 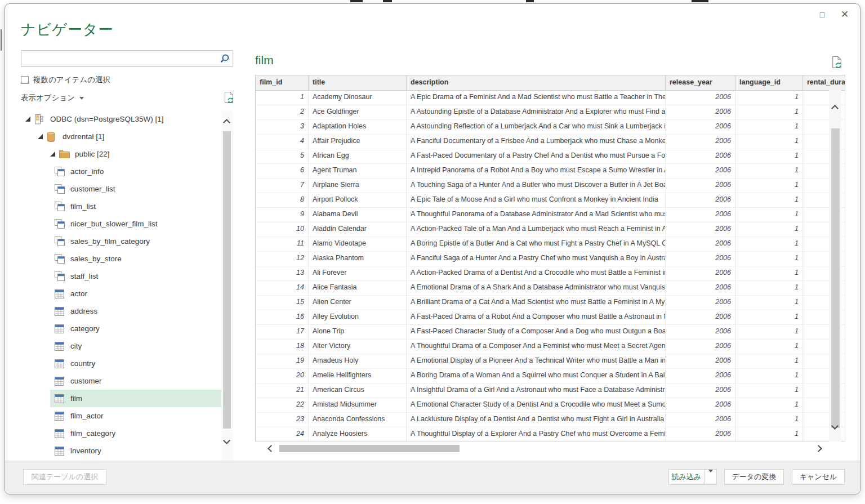 What do you see at coordinates (550, 391) in the screenshot?
I see `table-row: 21American CircusA Insightful Drama of a…` at bounding box center [550, 391].